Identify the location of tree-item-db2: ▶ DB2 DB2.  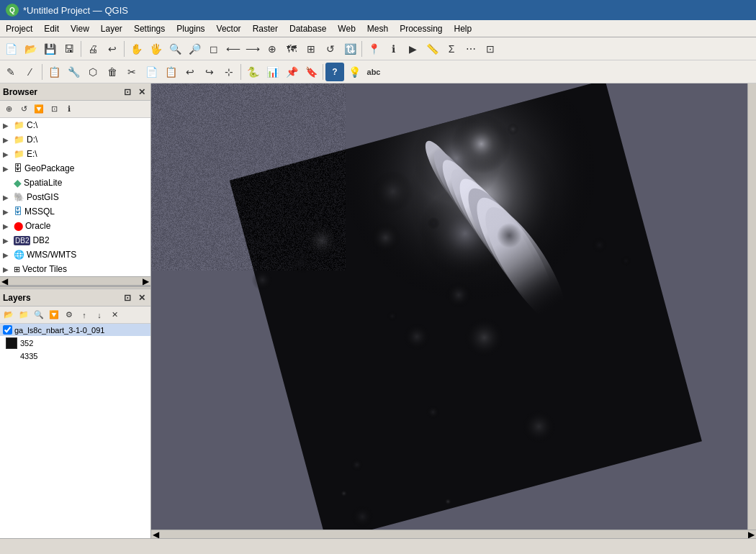
(75, 240).